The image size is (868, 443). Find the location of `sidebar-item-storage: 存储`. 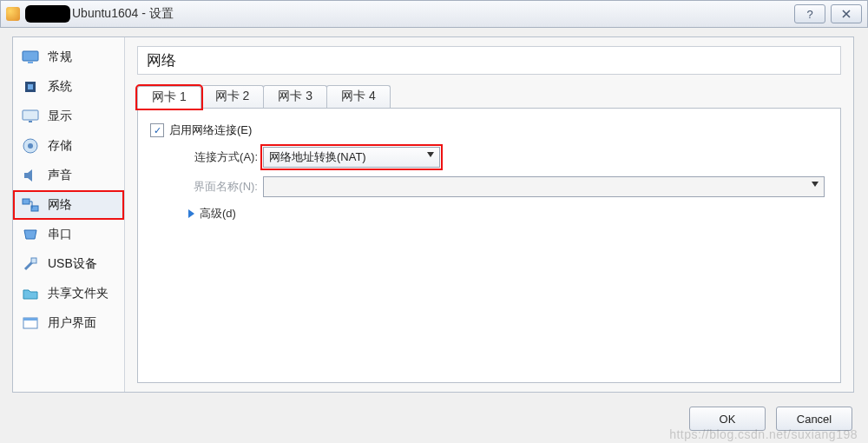

sidebar-item-storage: 存储 is located at coordinates (69, 146).